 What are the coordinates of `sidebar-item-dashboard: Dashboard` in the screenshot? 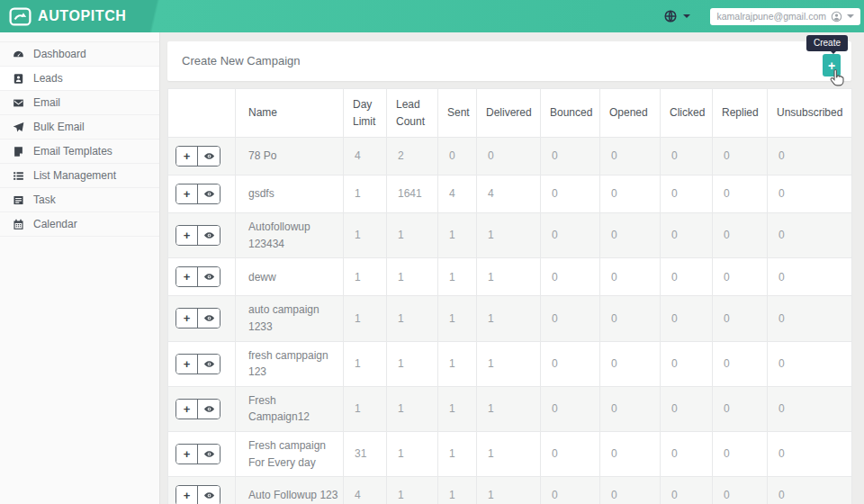 It's located at (79, 54).